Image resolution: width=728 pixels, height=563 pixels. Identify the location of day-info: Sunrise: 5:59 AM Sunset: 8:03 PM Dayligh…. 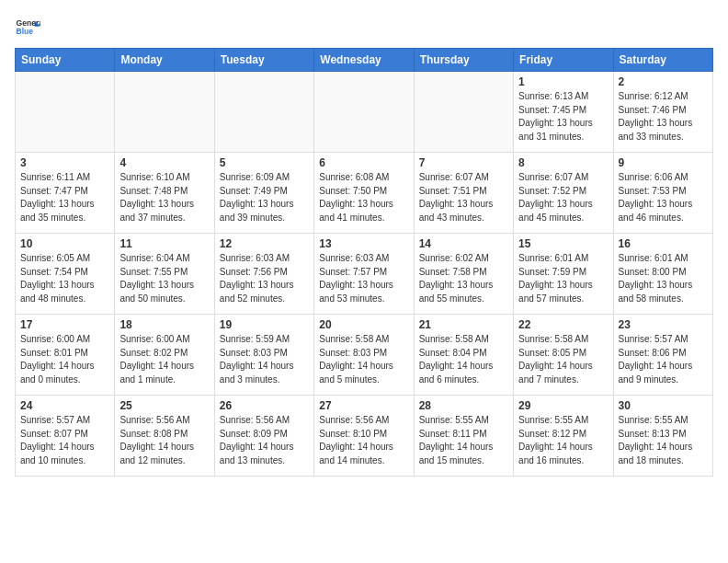
(265, 360).